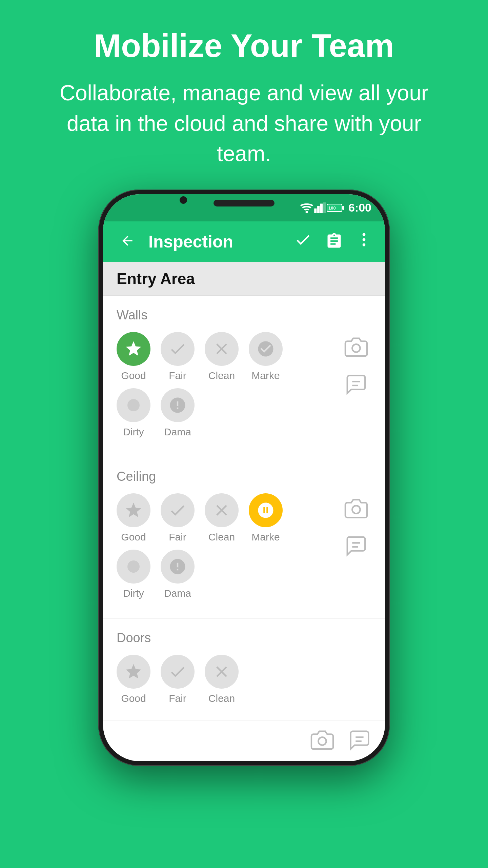 The width and height of the screenshot is (488, 868). What do you see at coordinates (222, 518) in the screenshot?
I see `option-ceiling-clean: Clean` at bounding box center [222, 518].